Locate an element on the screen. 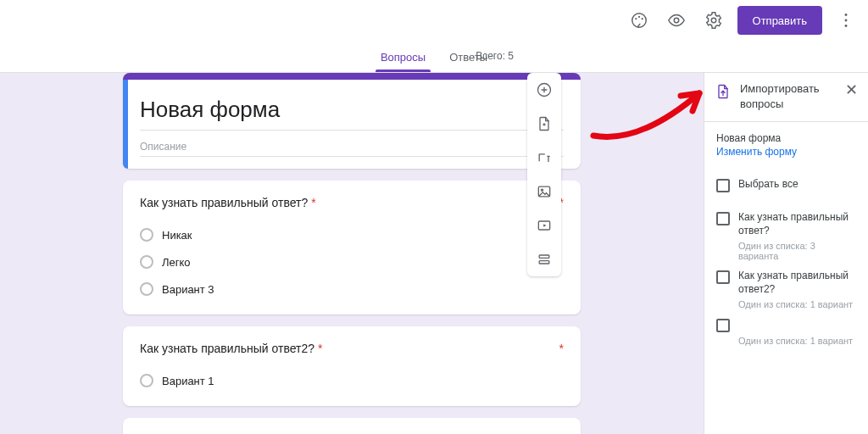 The height and width of the screenshot is (434, 868). floating-toolbar is located at coordinates (544, 175).